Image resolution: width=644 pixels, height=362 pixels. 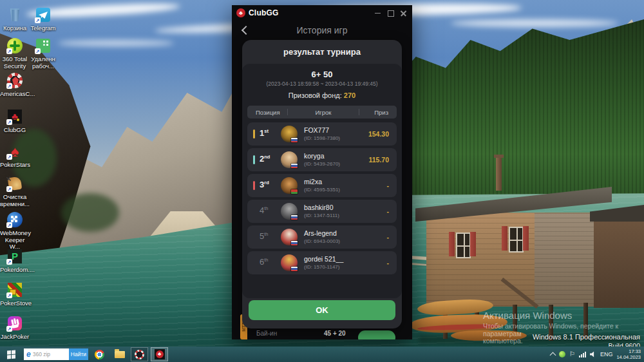 What do you see at coordinates (379, 160) in the screenshot?
I see `prize-value: 115.70` at bounding box center [379, 160].